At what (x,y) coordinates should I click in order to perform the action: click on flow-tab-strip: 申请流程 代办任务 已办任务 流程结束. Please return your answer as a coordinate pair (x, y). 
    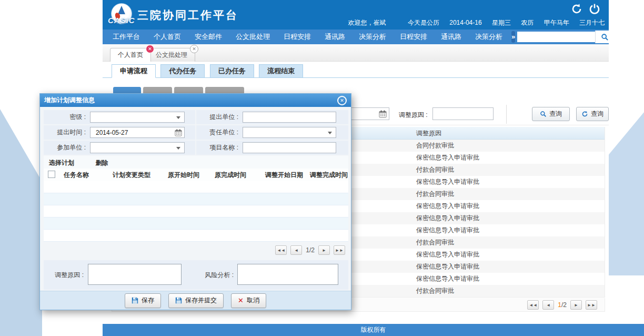
    Looking at the image, I should click on (356, 71).